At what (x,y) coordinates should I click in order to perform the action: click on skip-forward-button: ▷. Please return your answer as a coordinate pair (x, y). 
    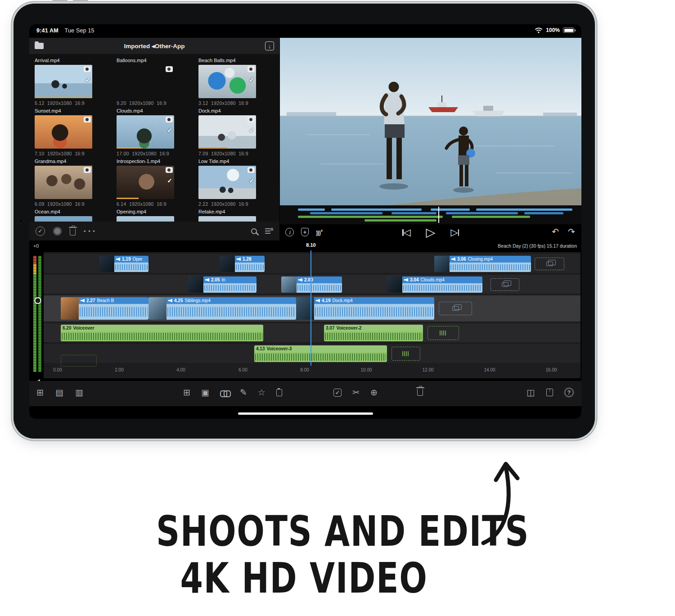
    Looking at the image, I should click on (454, 232).